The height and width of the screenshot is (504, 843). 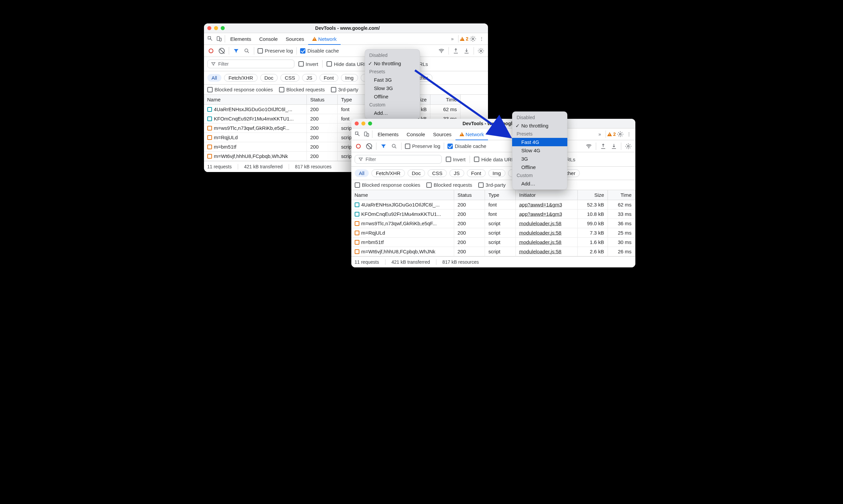 I want to click on table-row: m=ws9Tlc,n73qwf,GkRiKb,e5qF...200scriptm…, so click(x=493, y=223).